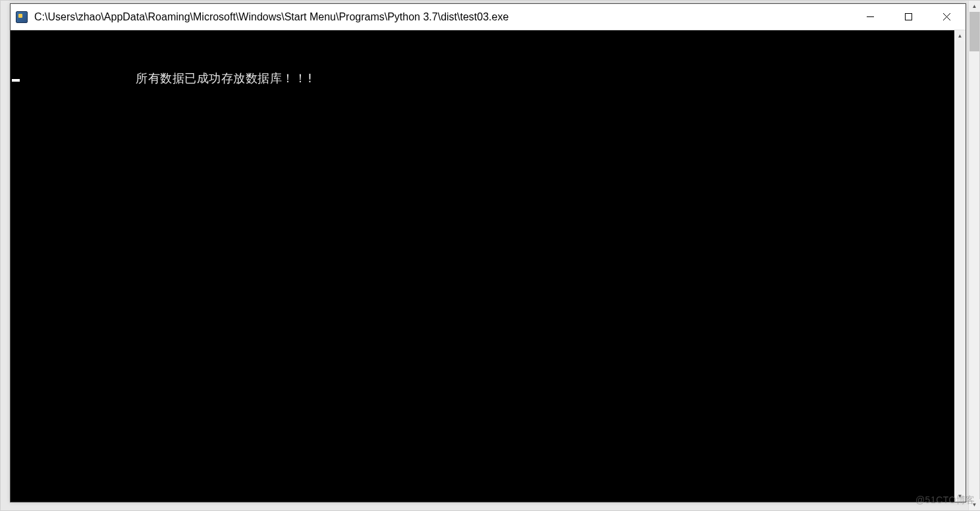  What do you see at coordinates (946, 17) in the screenshot?
I see `close-button` at bounding box center [946, 17].